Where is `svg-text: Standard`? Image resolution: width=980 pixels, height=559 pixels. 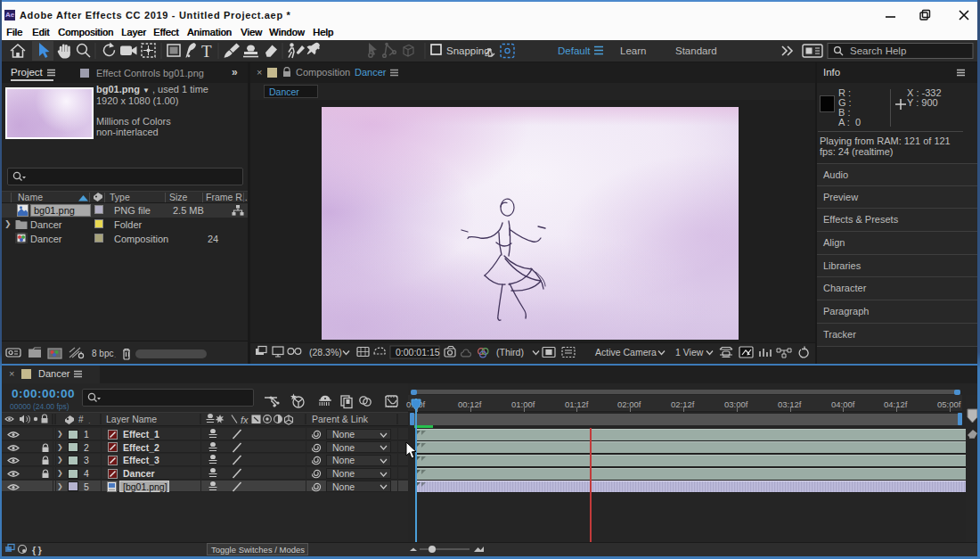
svg-text: Standard is located at coordinates (697, 51).